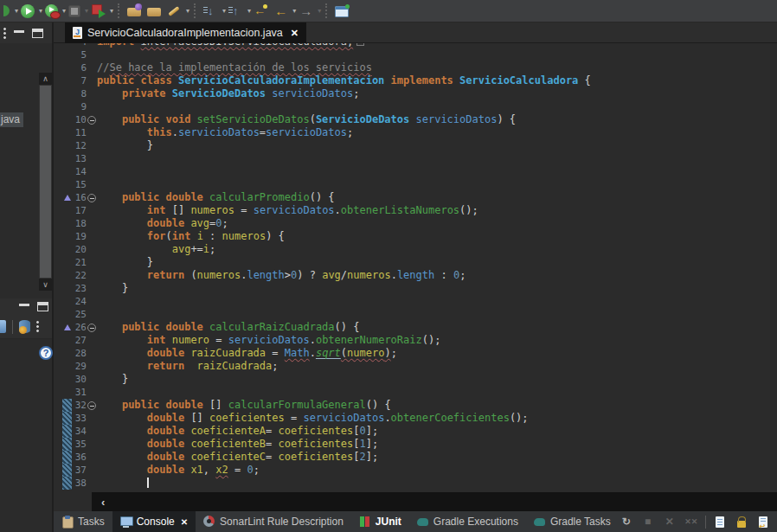 Image resolution: width=777 pixels, height=532 pixels. I want to click on code-line: 7public class ServicioCalculadoraImpleme…, so click(415, 81).